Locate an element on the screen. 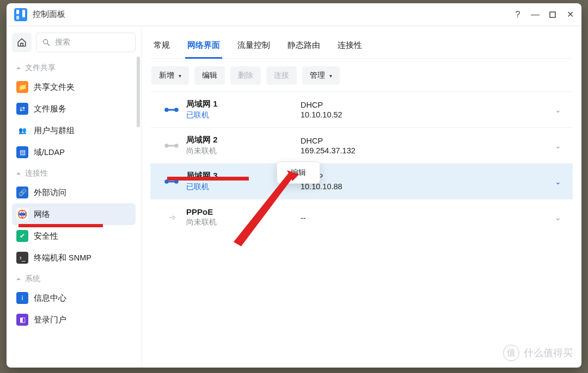 This screenshot has width=588, height=373. maximize-button is located at coordinates (553, 15).